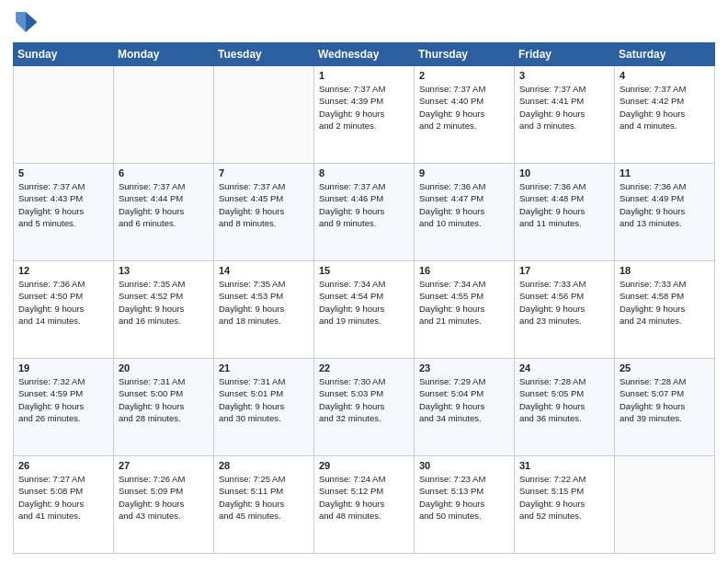  I want to click on day-info: Sunrise: 7:22 AMSunset: 5:15 PMDaylight:…, so click(564, 497).